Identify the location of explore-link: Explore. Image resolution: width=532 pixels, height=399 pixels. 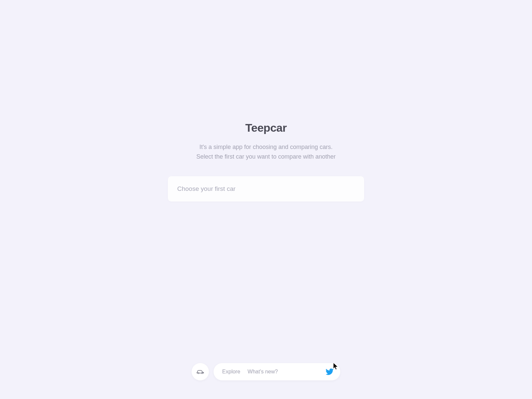
(231, 372).